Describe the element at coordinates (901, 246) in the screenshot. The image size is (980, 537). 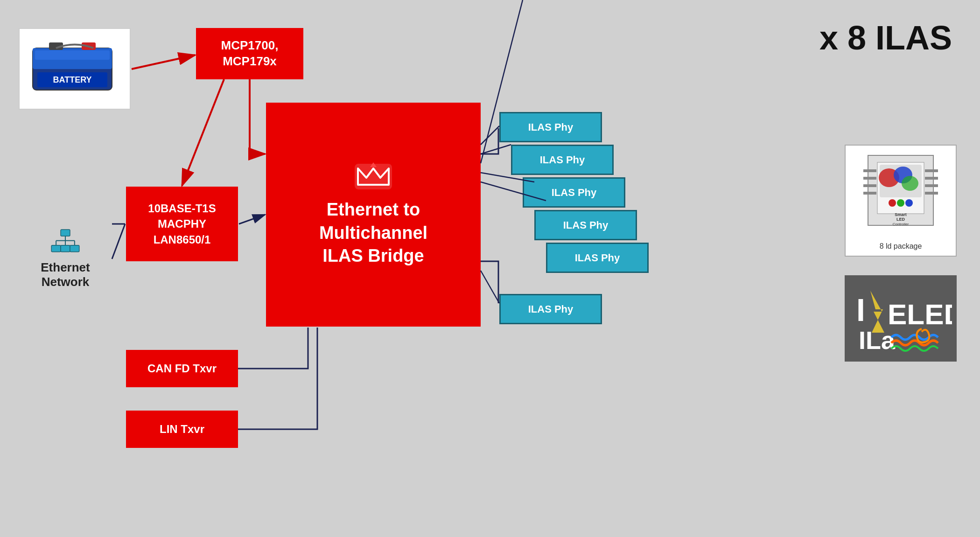
I see `led-package-label: 8 ld package` at that location.